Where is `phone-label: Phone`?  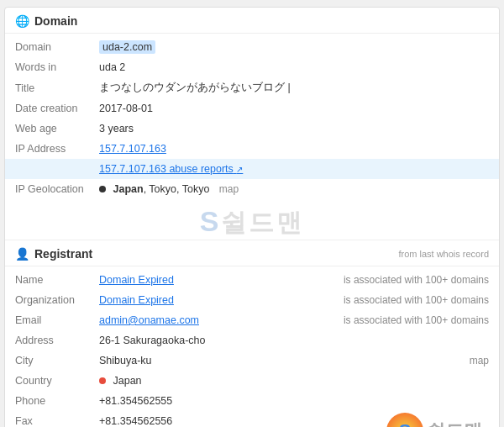 phone-label: Phone is located at coordinates (57, 401).